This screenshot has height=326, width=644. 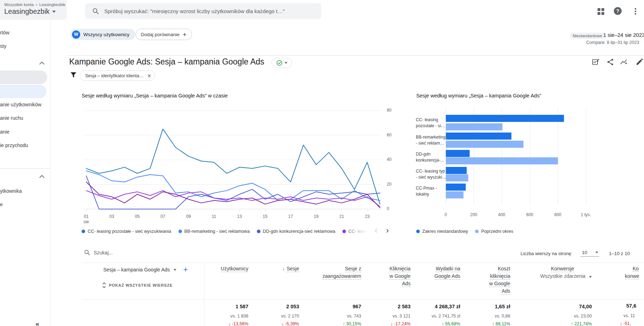 What do you see at coordinates (639, 62) in the screenshot?
I see `edit-pencil-icon` at bounding box center [639, 62].